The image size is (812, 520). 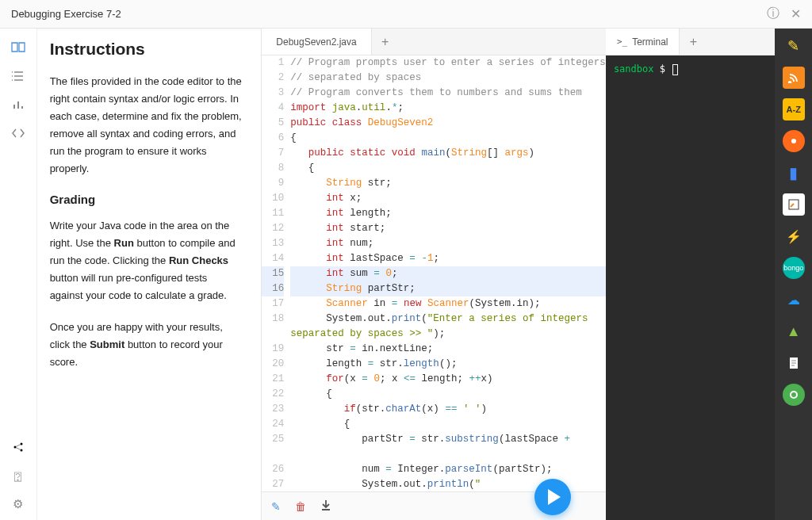 What do you see at coordinates (676, 70) in the screenshot?
I see `terminal-cursor` at bounding box center [676, 70].